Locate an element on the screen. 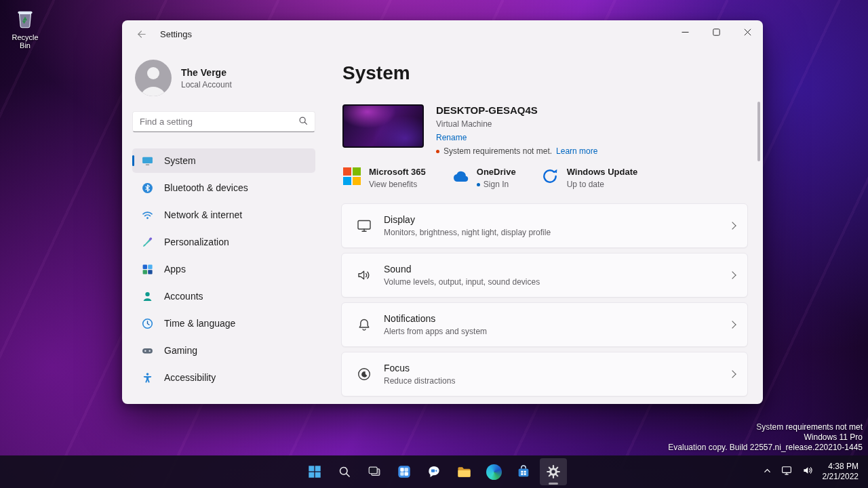 Image resolution: width=868 pixels, height=488 pixels. user-name: The Verge is located at coordinates (206, 73).